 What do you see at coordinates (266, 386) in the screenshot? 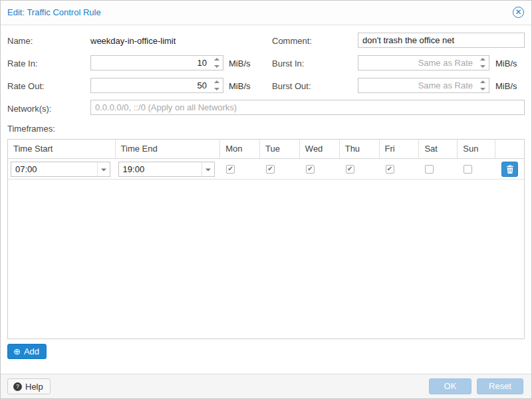
I see `dialog-footer: ? Help OK Reset` at bounding box center [266, 386].